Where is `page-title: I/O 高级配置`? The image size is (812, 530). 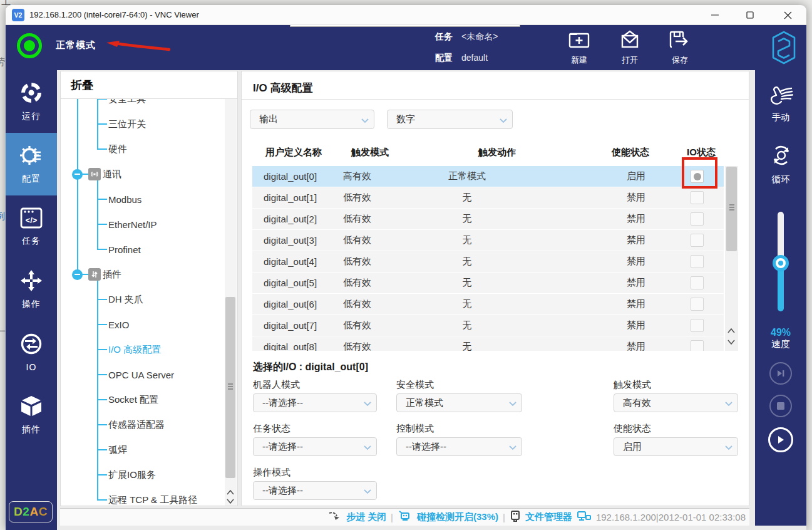
page-title: I/O 高级配置 is located at coordinates (283, 88).